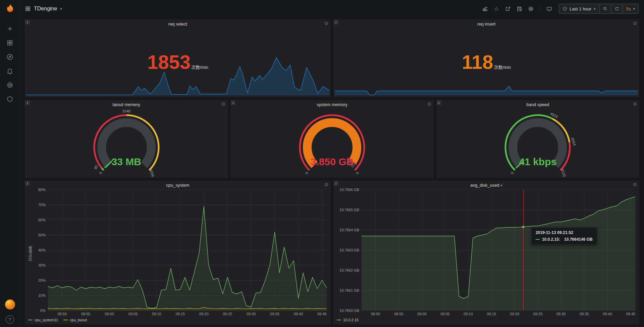 Image resolution: width=644 pixels, height=327 pixels. I want to click on legend-item: 10.0.2.15, so click(347, 320).